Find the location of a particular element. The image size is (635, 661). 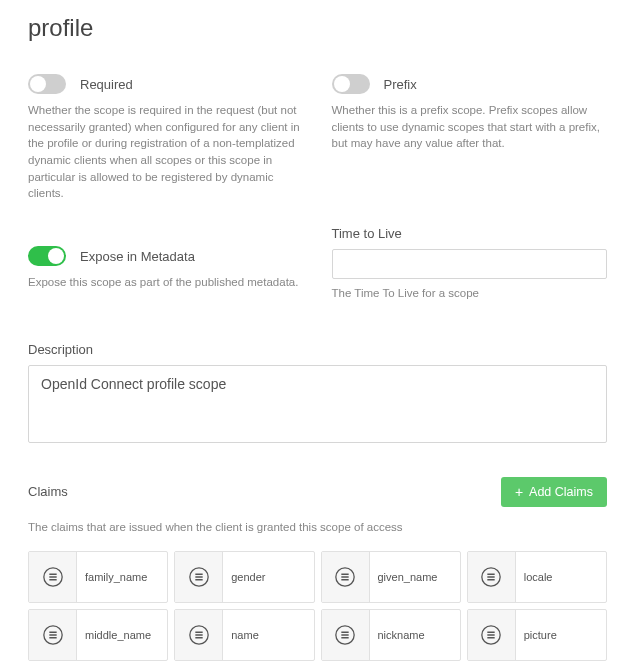

ttl-label: Time to Live is located at coordinates (470, 234).